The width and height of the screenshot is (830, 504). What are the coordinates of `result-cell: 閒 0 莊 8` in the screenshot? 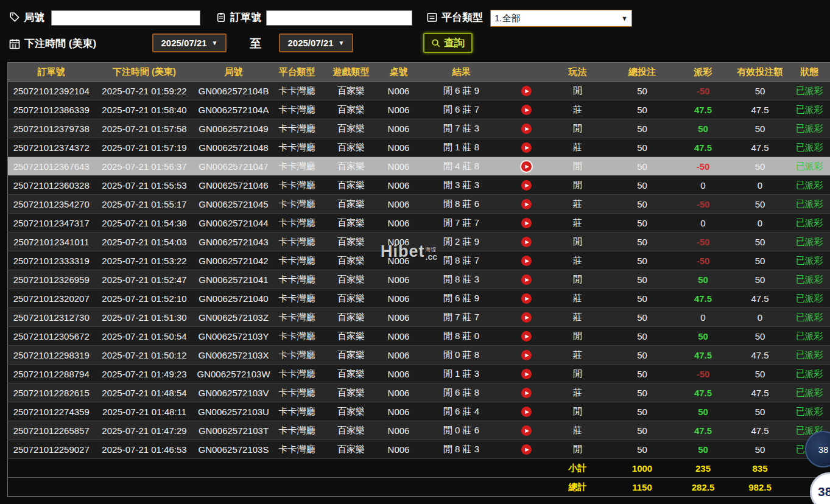 It's located at (462, 355).